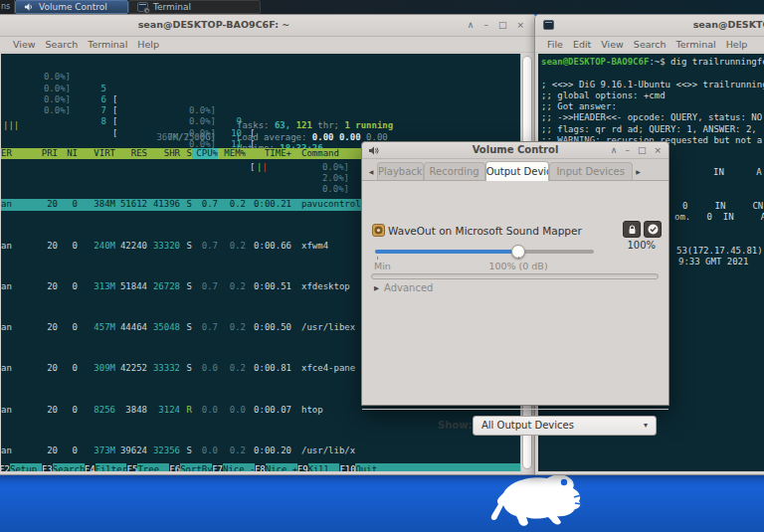 The width and height of the screenshot is (764, 532). Describe the element at coordinates (650, 26) in the screenshot. I see `right-window-titlebar: sean@DESKTOP-BAO9C6F: ~` at that location.